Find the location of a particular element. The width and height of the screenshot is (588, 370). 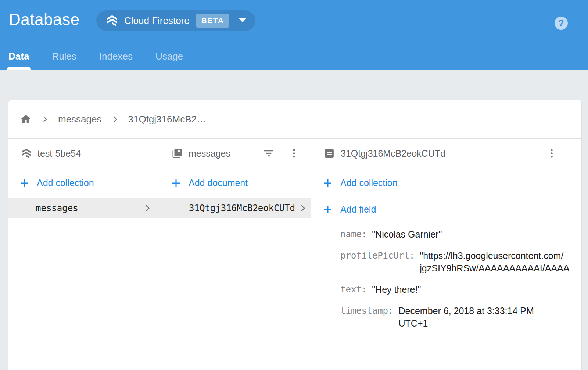

add-document-button: Add document is located at coordinates (235, 183).